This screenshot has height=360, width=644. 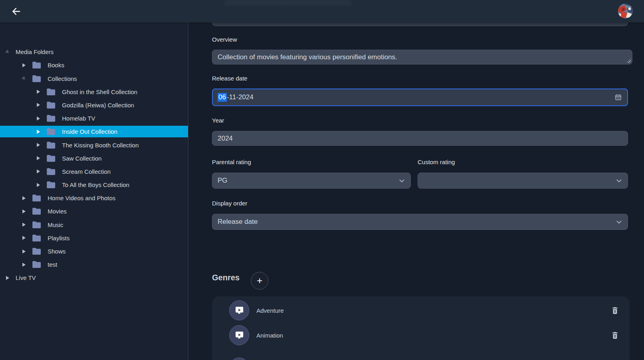 I want to click on tree-item-label: The Kissing Booth Collection, so click(x=100, y=145).